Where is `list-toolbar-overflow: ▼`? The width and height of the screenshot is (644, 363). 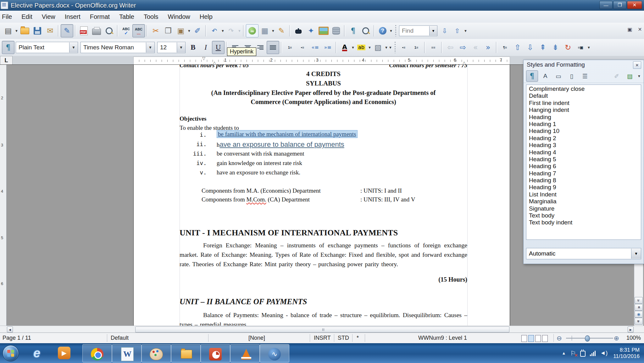 list-toolbar-overflow: ▼ is located at coordinates (589, 47).